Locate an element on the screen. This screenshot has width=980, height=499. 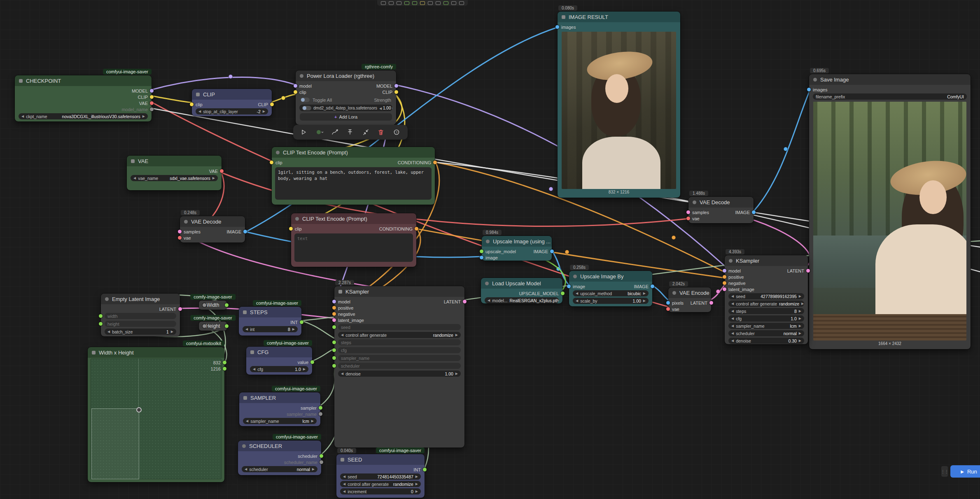
prompt-textarea: 1girl, sitting on a bench, outdoors, for… is located at coordinates (353, 184).